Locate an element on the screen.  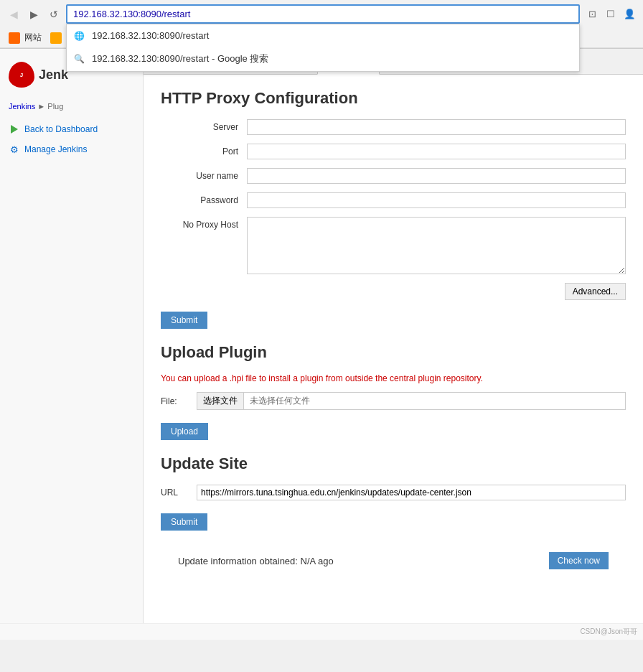
upload-button: Upload is located at coordinates (184, 431).